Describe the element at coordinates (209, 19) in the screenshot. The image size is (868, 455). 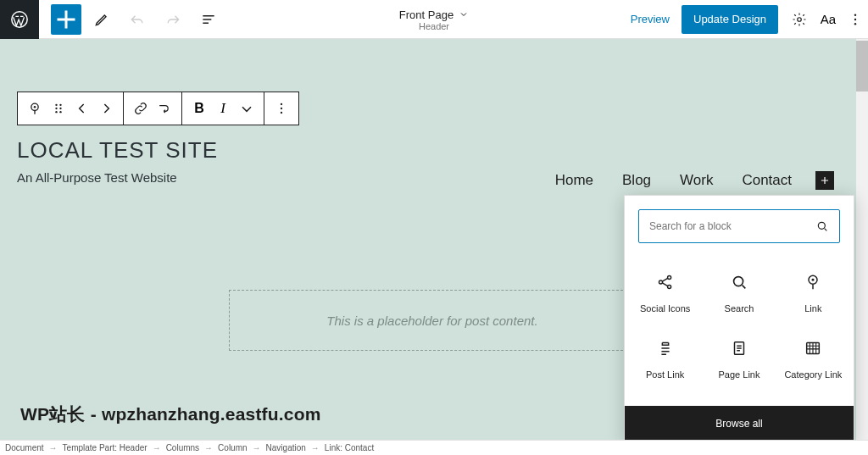
I see `list-view-button` at that location.